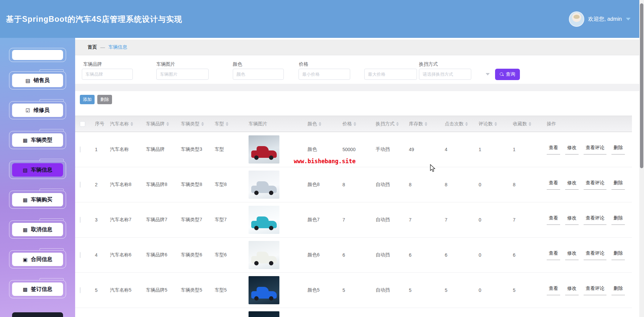 This screenshot has height=317, width=644. Describe the element at coordinates (427, 124) in the screenshot. I see `column-header-stock: 库存数` at that location.